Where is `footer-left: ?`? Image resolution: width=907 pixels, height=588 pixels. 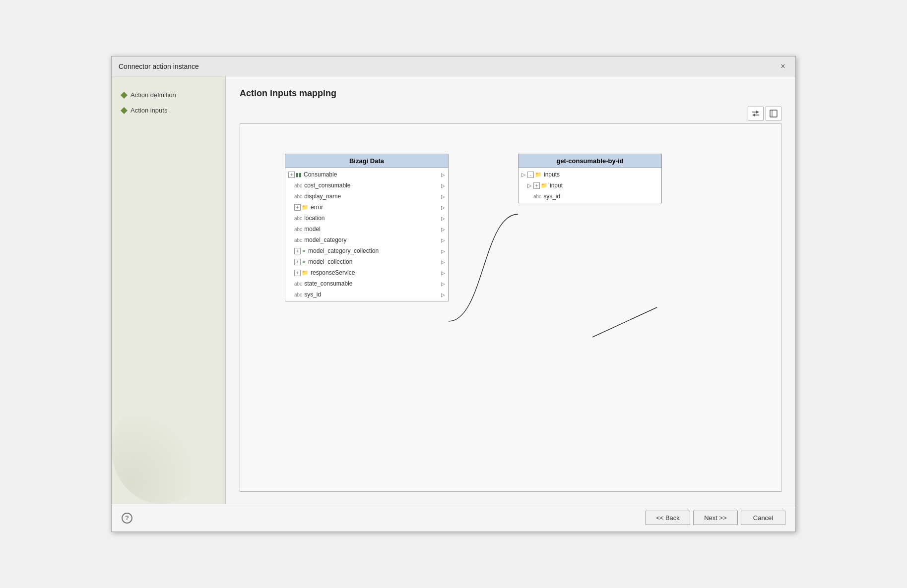
footer-left: ? is located at coordinates (127, 518).